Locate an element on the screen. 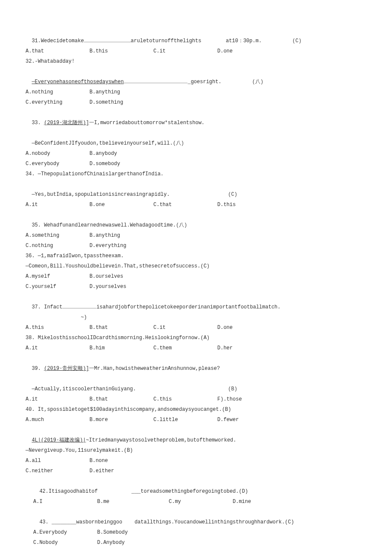 This screenshot has height=555, width=392. q33-ans: (八) is located at coordinates (179, 143).